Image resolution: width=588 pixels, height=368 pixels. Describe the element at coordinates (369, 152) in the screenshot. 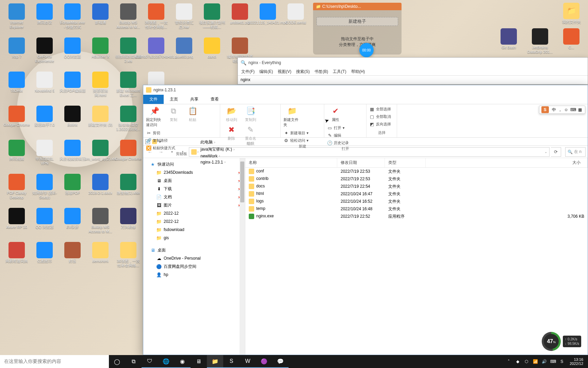

I see `breadcrumb-bar: › 此电脑 ›java淘宝驿站 (K:) ›newWork ›nginx-1.2…` at that location.